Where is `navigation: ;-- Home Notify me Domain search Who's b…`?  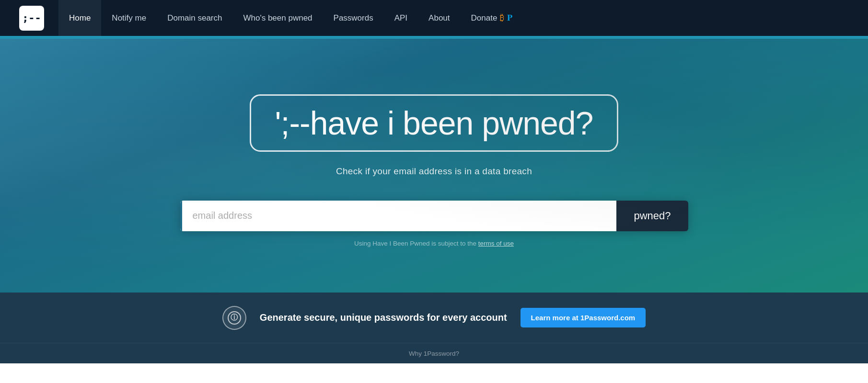 navigation: ;-- Home Notify me Domain search Who's b… is located at coordinates (434, 18).